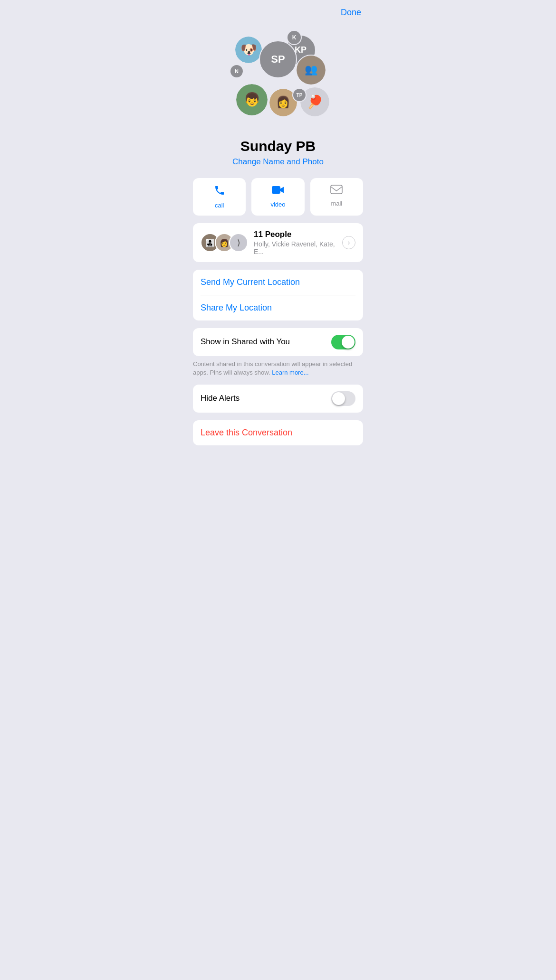 This screenshot has height=980, width=556. I want to click on video-icon, so click(278, 191).